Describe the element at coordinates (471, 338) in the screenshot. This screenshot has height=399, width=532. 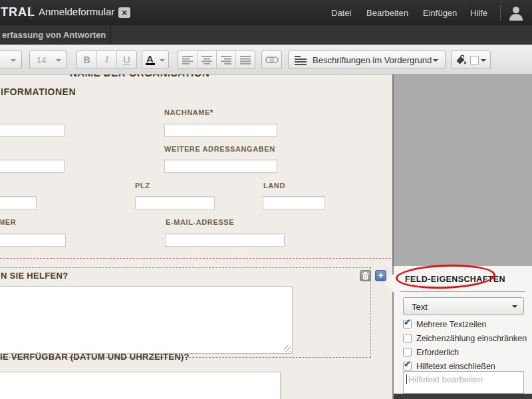
I see `checkbox-label: Zeichenzählung einschränken` at that location.